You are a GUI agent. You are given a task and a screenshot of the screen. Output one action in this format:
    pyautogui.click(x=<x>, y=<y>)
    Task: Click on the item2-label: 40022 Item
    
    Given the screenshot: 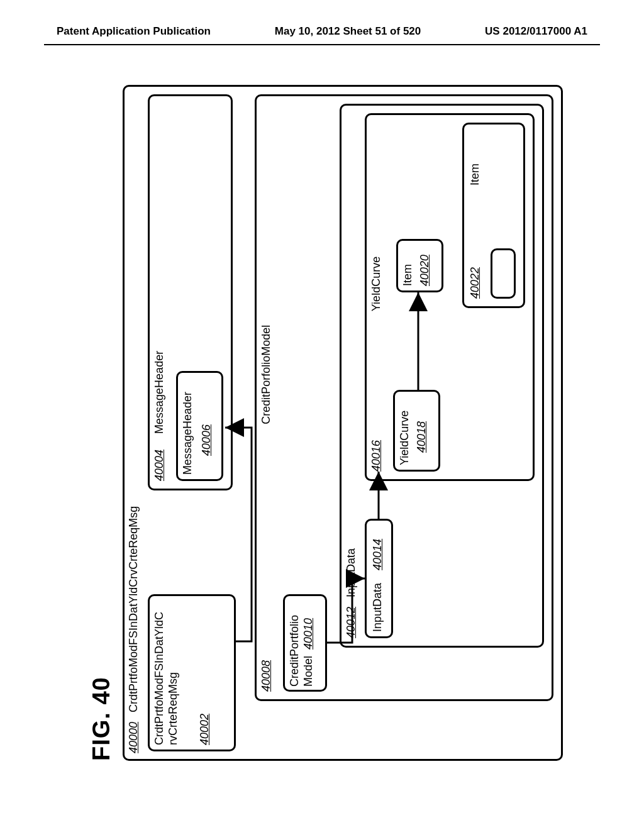 What is the action you would take?
    pyautogui.click(x=475, y=231)
    